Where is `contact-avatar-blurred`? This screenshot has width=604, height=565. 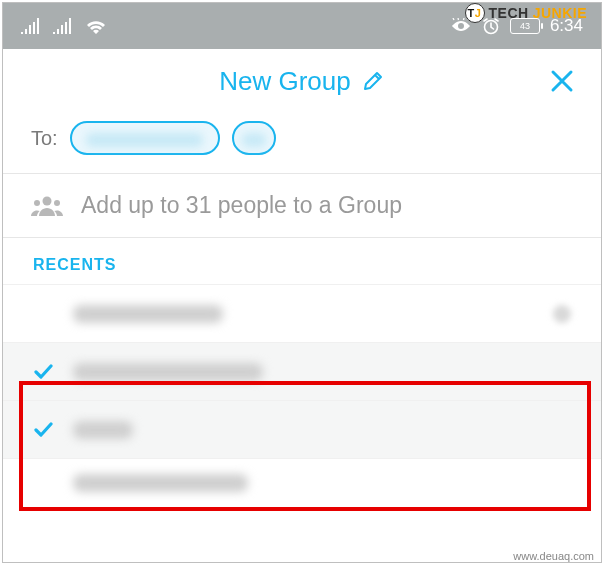 contact-avatar-blurred is located at coordinates (562, 314).